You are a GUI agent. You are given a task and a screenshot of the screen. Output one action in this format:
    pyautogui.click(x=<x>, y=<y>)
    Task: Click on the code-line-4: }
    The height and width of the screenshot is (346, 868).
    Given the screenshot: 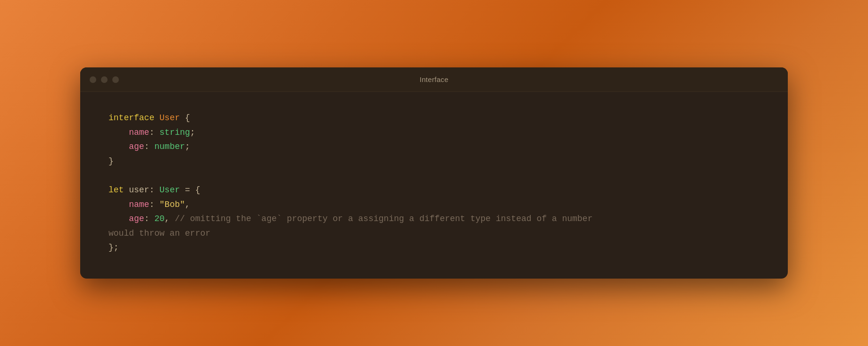 What is the action you would take?
    pyautogui.click(x=434, y=161)
    